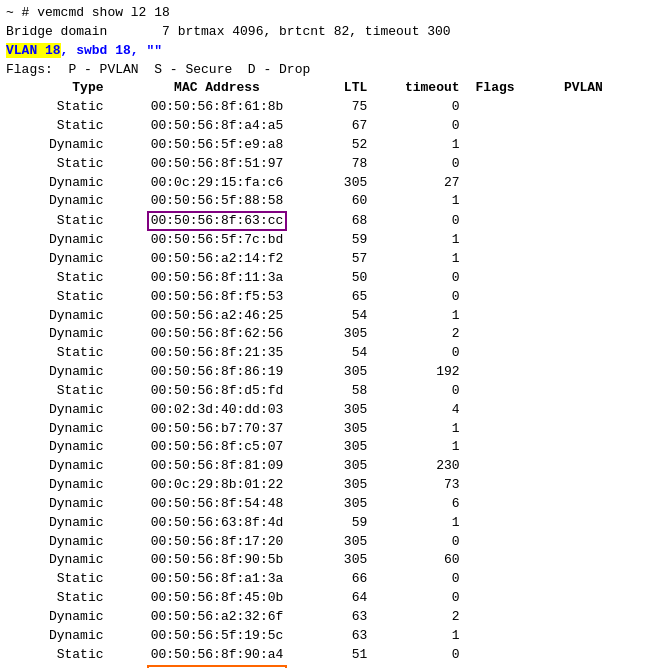 The width and height of the screenshot is (645, 668). What do you see at coordinates (218, 202) in the screenshot?
I see `cell-mac: 00:50:56:5f:88:58` at bounding box center [218, 202].